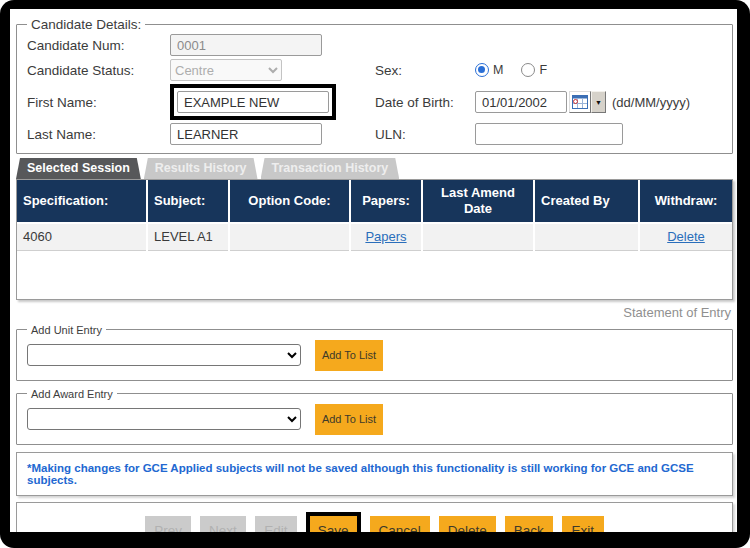  What do you see at coordinates (188, 236) in the screenshot?
I see `cell-subject: LEVEL A1` at bounding box center [188, 236].